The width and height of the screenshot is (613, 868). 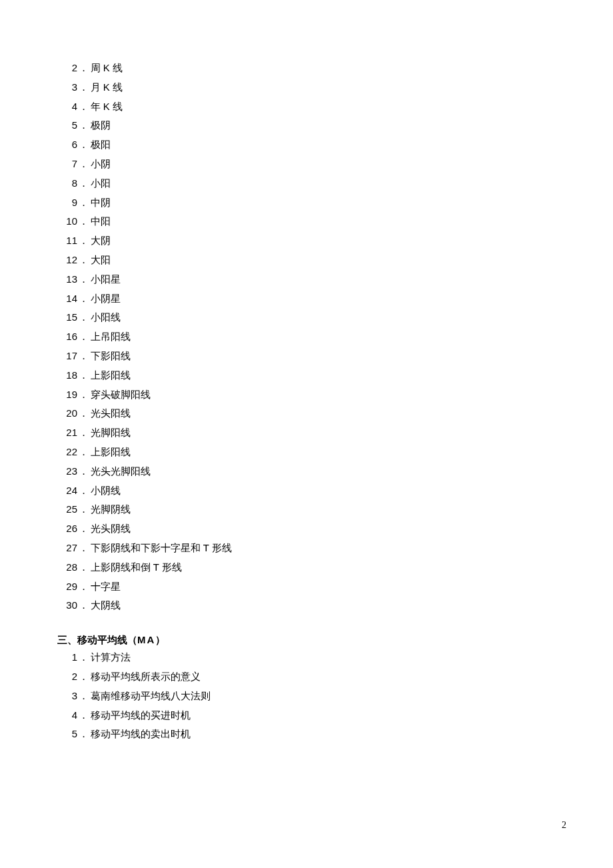 I want to click on list-item: 13．小阳星, so click(x=308, y=280).